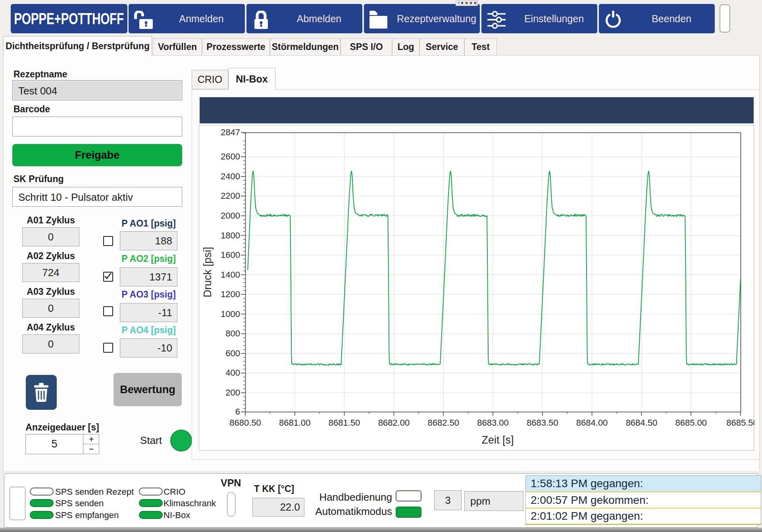 The image size is (762, 532). What do you see at coordinates (233, 393) in the screenshot?
I see `svg-text: 200` at bounding box center [233, 393].